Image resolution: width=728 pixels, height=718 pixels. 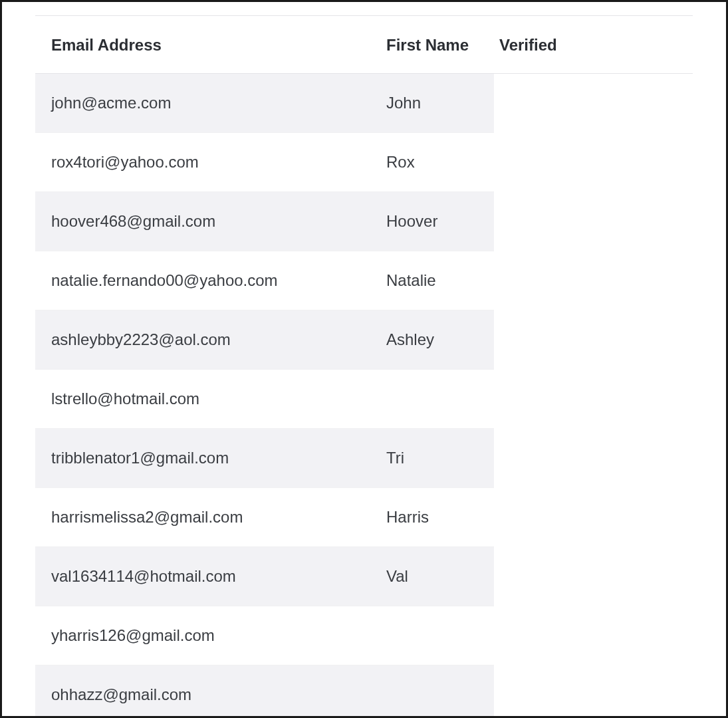 I want to click on cell-firstname: Harris, so click(x=432, y=517).